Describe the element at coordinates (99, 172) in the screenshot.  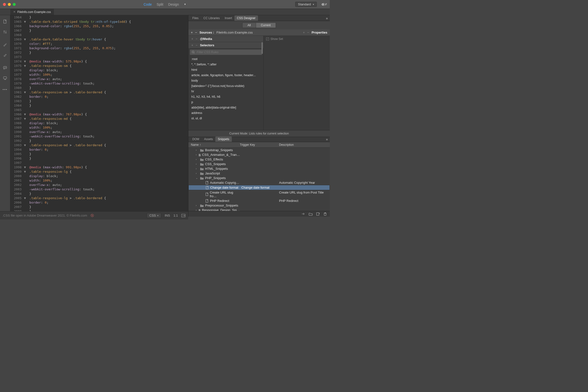
I see `code-line: 1999▼ .table-responsive-lg {` at that location.